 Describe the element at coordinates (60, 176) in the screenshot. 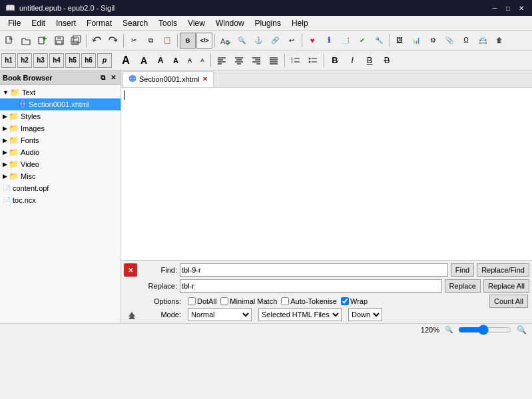

I see `tree-item-misc: ▶ 📁 Misc` at that location.